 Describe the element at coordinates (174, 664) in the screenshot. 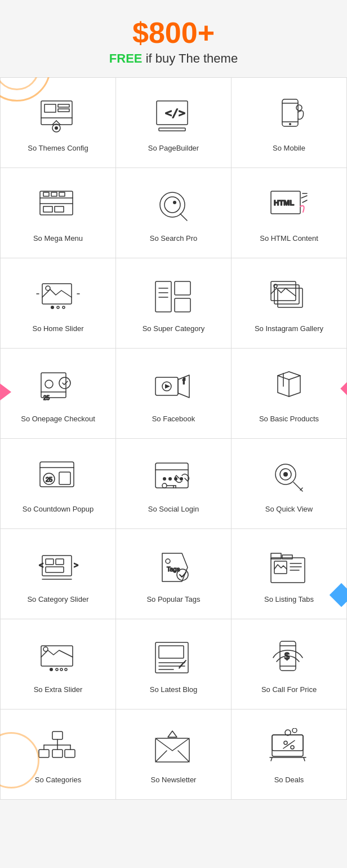

I see `item-so-latest-blog: So Latest Blog` at that location.